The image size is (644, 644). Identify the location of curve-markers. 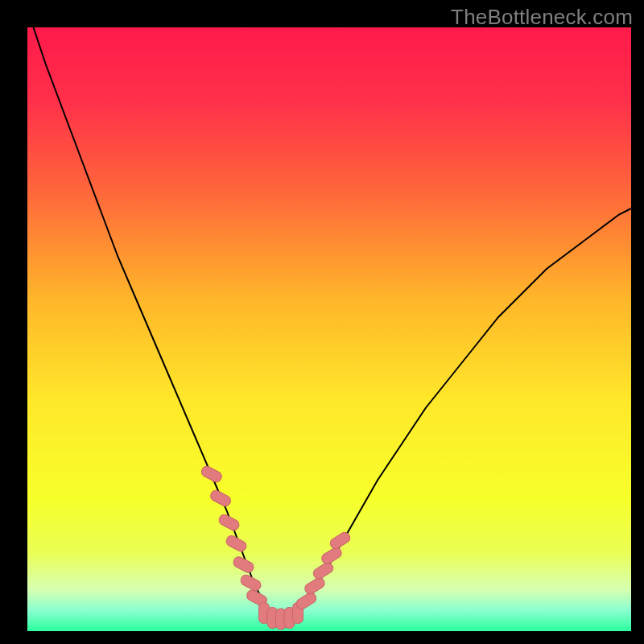
(275, 547).